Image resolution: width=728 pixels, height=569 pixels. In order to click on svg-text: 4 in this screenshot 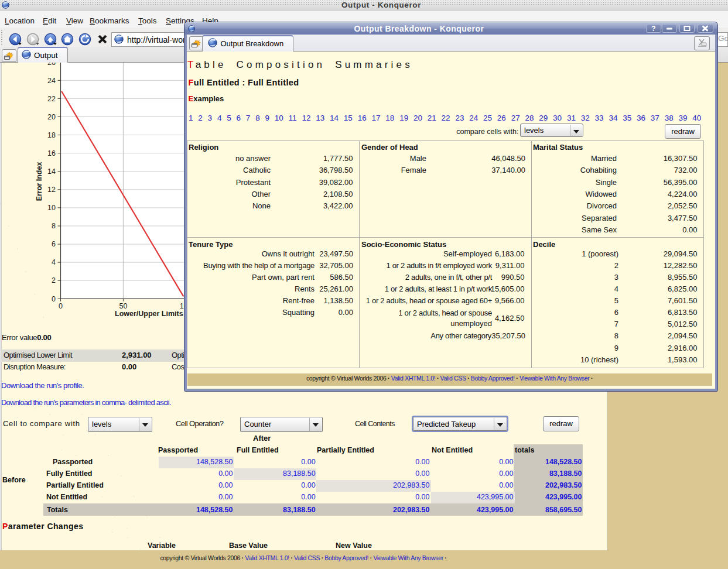, I will do `click(54, 262)`.